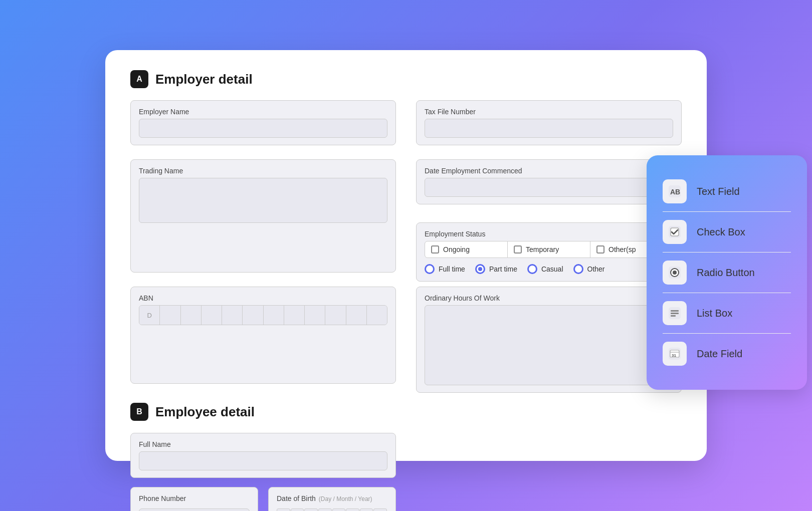 The height and width of the screenshot is (511, 812). What do you see at coordinates (194, 510) in the screenshot?
I see `phone-number-input` at bounding box center [194, 510].